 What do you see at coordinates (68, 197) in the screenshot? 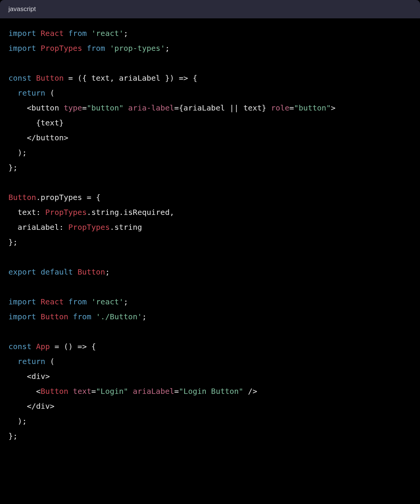
I see `code-token: .propTypes = {` at bounding box center [68, 197].